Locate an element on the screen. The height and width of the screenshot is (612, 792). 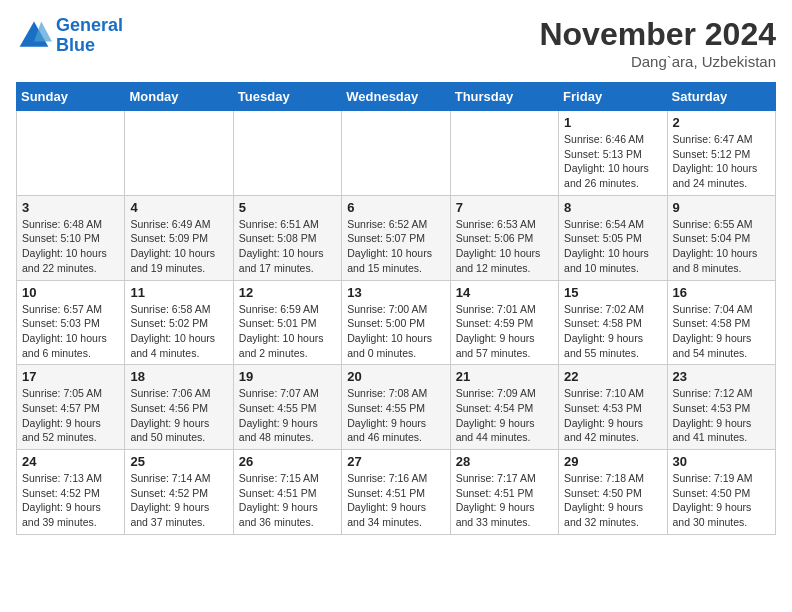
calendar-cell: 17Sunrise: 7:05 AMSunset: 4:57 PMDayligh… is located at coordinates (71, 408).